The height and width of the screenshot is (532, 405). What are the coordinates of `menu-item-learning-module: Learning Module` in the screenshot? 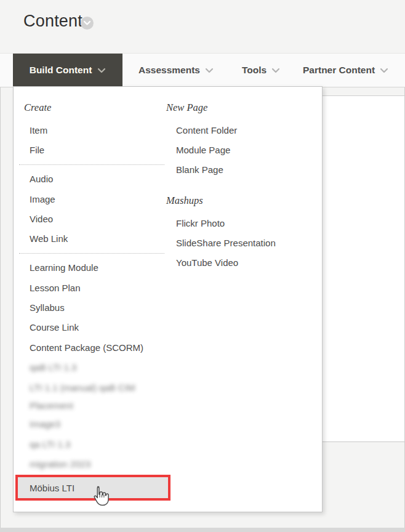 It's located at (102, 268).